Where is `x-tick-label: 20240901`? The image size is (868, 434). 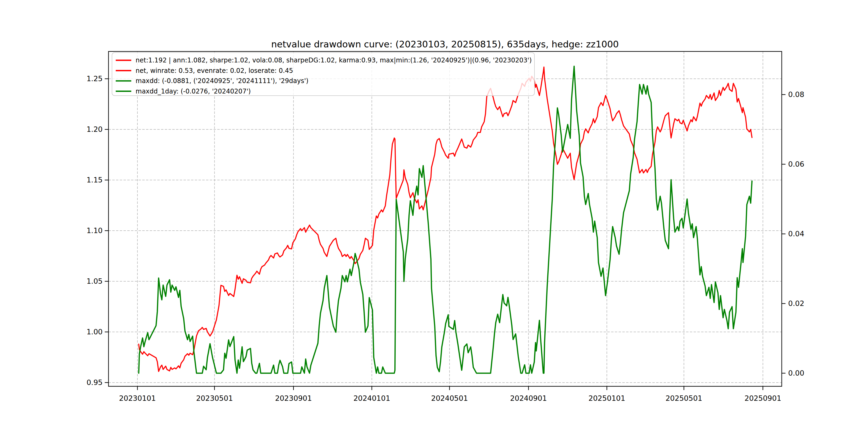
x-tick-label: 20240901 is located at coordinates (528, 398).